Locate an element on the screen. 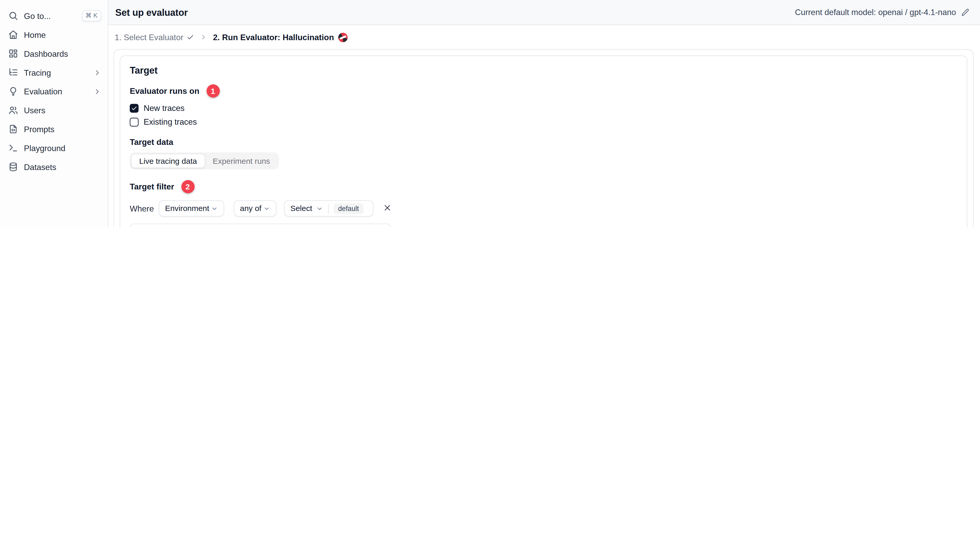 The height and width of the screenshot is (551, 980). sidebar-item-datasets: Datasets is located at coordinates (54, 167).